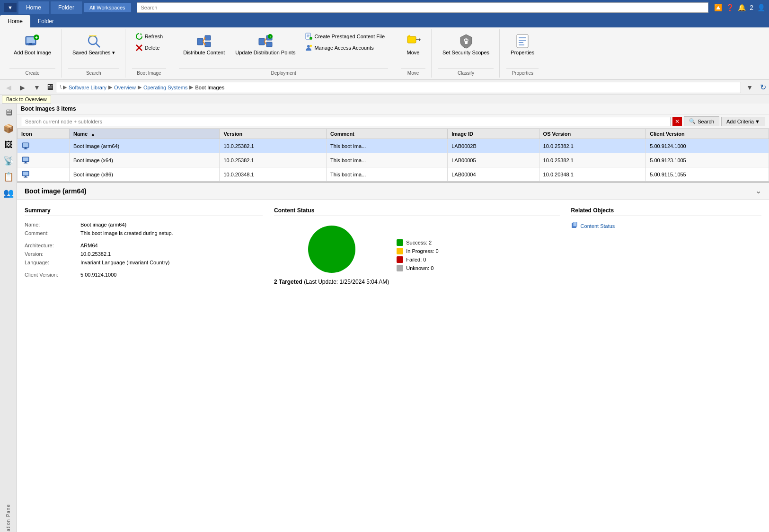  I want to click on cell-name: Boot image (x64), so click(145, 160).